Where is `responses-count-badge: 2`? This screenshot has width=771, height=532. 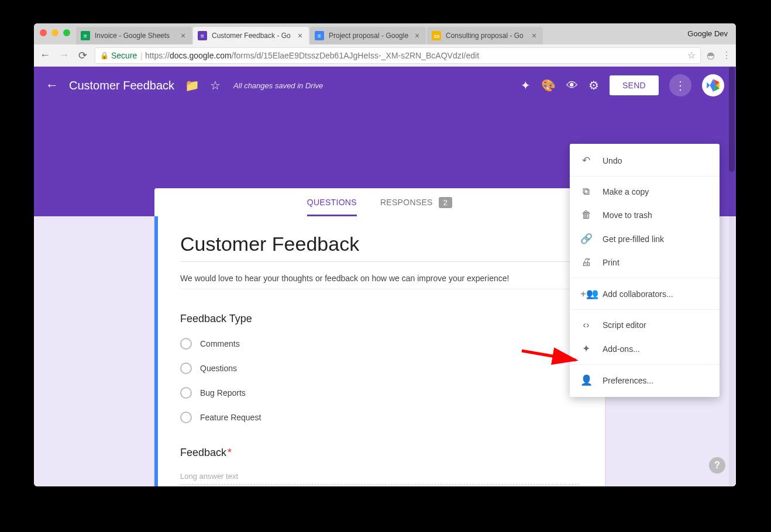
responses-count-badge: 2 is located at coordinates (446, 202).